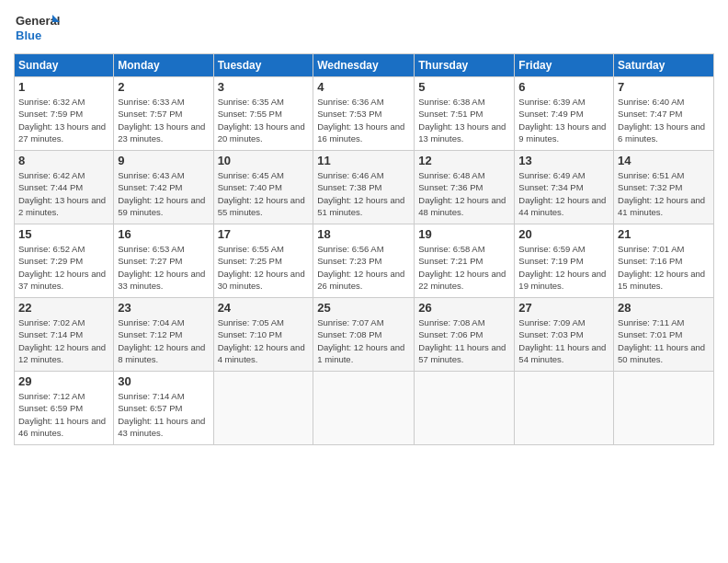 This screenshot has height=563, width=728. I want to click on day-info: Sunrise: 6:38 AMSunset: 7:51 PMDaylight:…, so click(464, 120).